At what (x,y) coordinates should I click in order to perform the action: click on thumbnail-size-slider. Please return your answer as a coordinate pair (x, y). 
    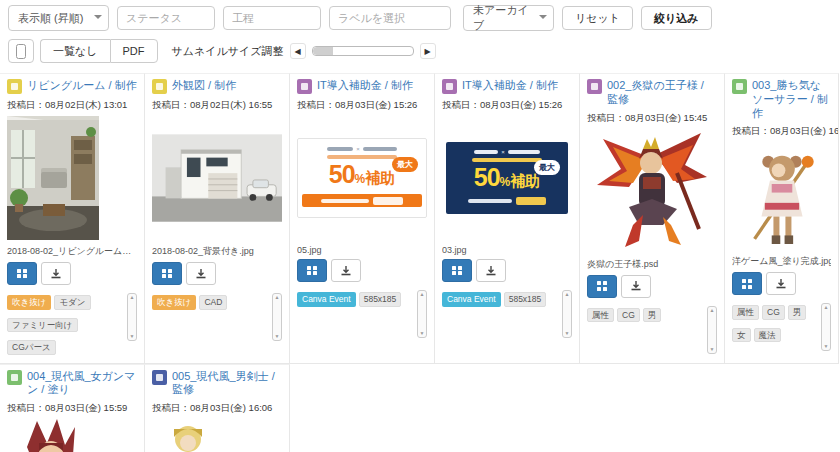
    Looking at the image, I should click on (363, 51).